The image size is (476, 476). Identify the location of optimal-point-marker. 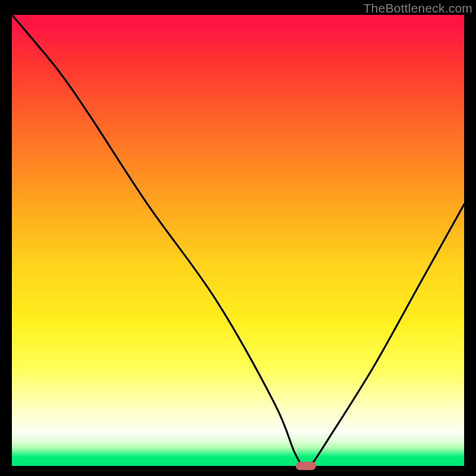
(306, 466).